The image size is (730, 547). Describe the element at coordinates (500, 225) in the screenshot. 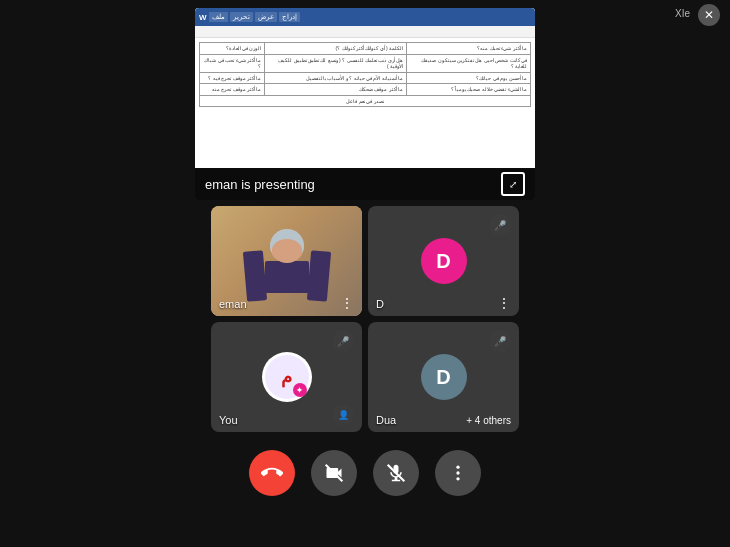

I see `d1-mute-badge: 🎤` at that location.